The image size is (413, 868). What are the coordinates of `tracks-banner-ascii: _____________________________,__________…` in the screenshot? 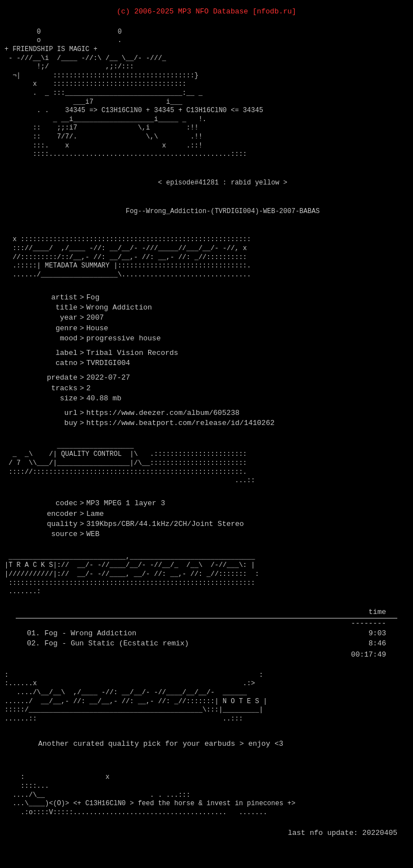 It's located at (206, 574).